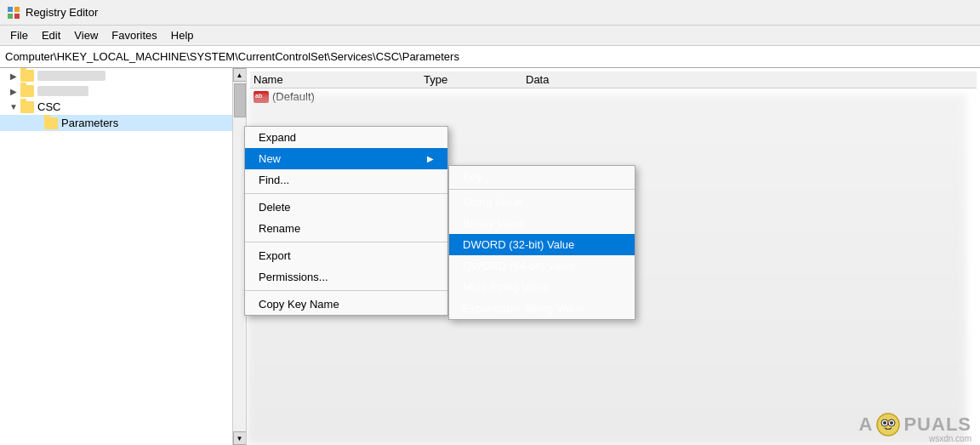 The image size is (980, 445). I want to click on tree-item-blurred-2: ▶, so click(122, 91).